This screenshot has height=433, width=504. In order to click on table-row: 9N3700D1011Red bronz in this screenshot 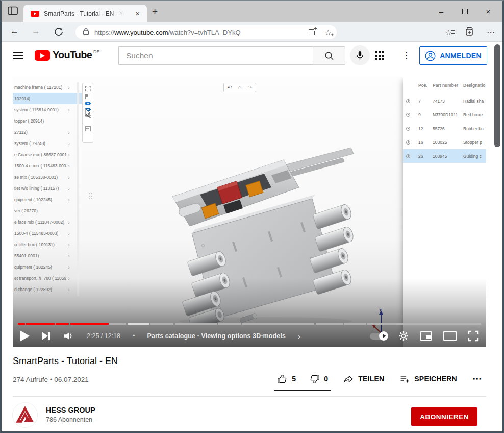, I will do `click(445, 114)`.